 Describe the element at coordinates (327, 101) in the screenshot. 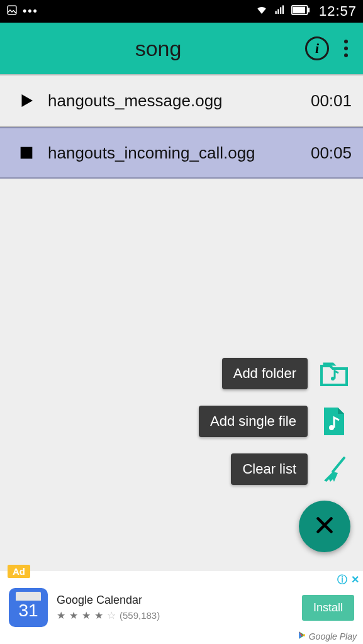

I see `track-duration: 00:01` at that location.